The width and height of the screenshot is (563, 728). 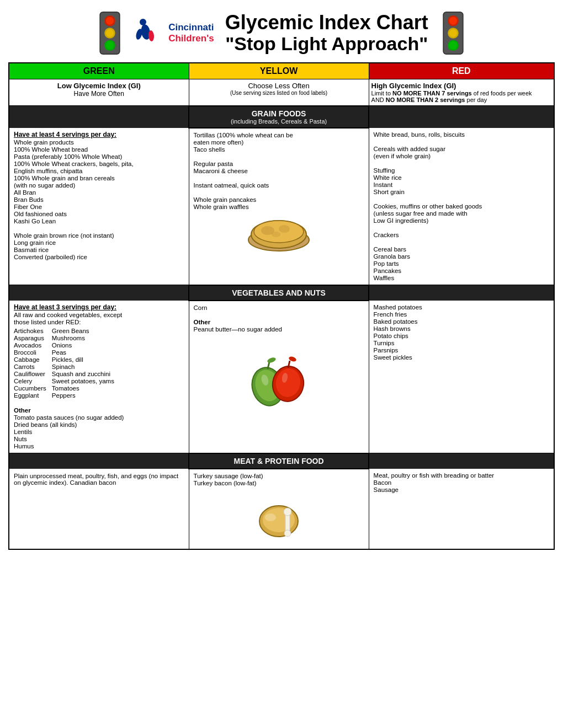 What do you see at coordinates (461, 71) in the screenshot?
I see `red-header: RED` at bounding box center [461, 71].